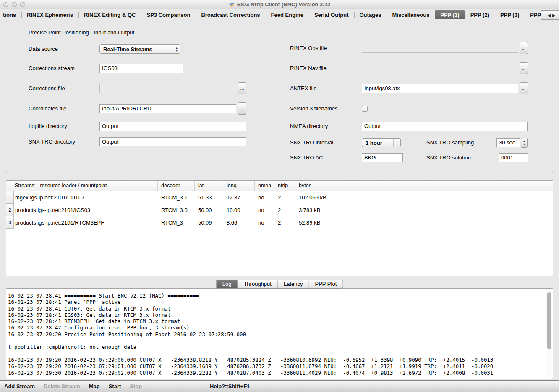 The width and height of the screenshot is (559, 392). What do you see at coordinates (524, 68) in the screenshot?
I see `rinex-nav-file-browse-button: ...` at bounding box center [524, 68].